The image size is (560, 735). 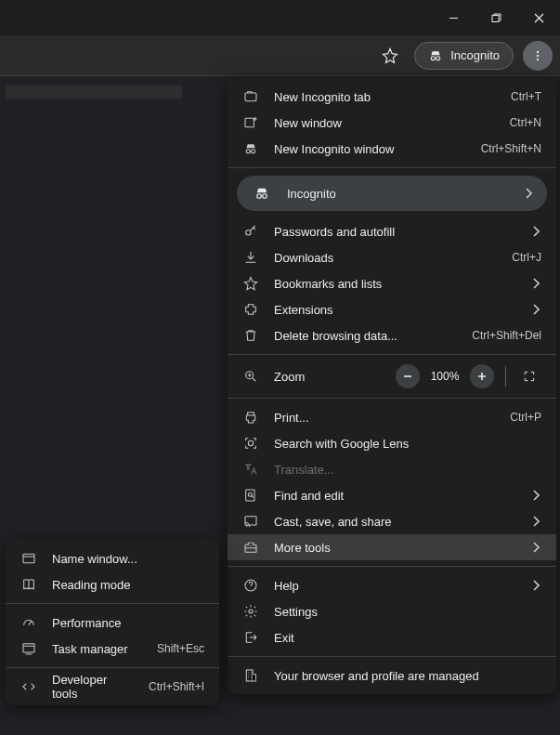 I want to click on menu-shortcut: Ctrl+P, so click(x=526, y=417).